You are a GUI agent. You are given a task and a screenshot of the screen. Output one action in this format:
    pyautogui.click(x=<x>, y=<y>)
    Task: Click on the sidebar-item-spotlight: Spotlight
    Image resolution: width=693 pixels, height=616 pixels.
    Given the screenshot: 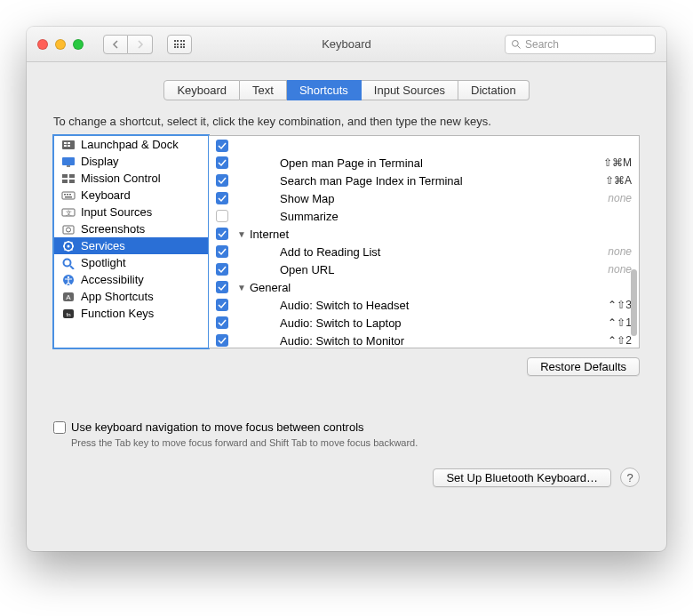 What is the action you would take?
    pyautogui.click(x=131, y=263)
    